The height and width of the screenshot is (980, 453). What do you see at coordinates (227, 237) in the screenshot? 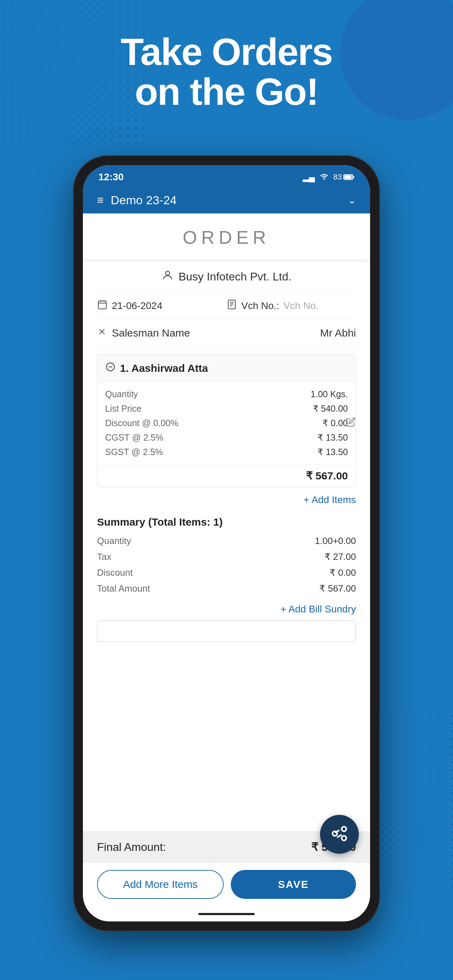
I see `order-title: ORDER` at bounding box center [227, 237].